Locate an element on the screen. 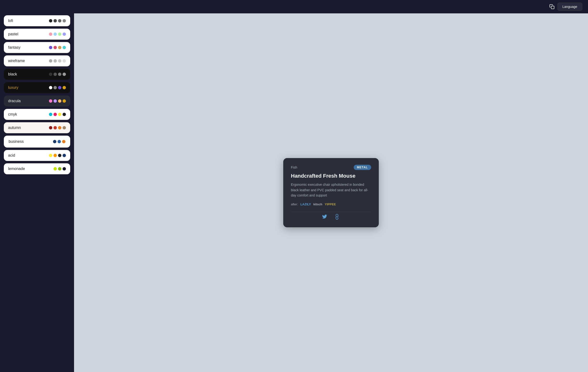  theme-dots-luxury is located at coordinates (58, 88).